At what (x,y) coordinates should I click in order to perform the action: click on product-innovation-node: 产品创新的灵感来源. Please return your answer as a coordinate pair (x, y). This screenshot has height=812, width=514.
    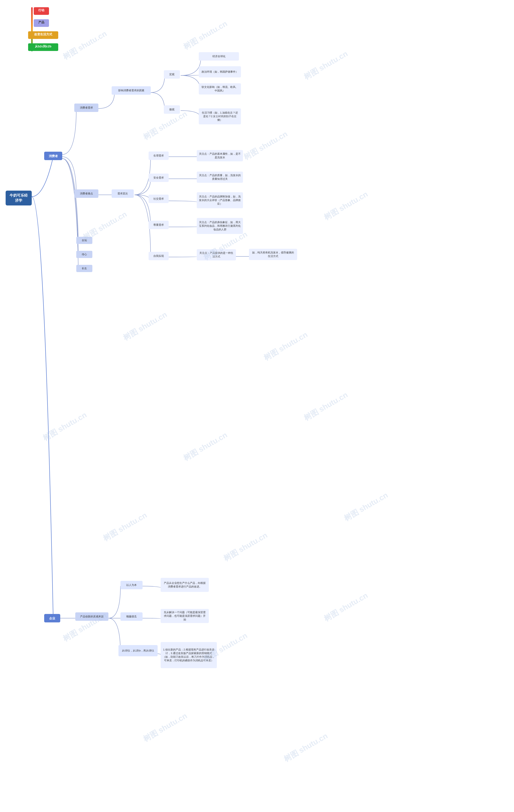
    Looking at the image, I should click on (92, 616).